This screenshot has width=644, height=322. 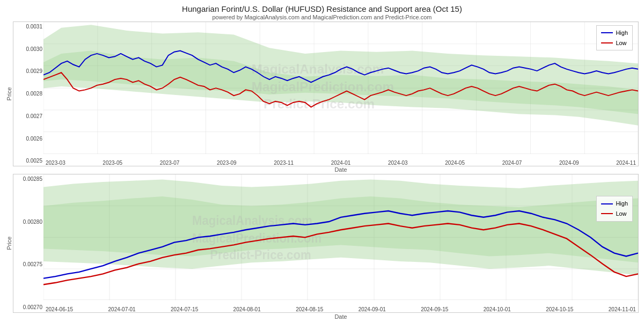 What do you see at coordinates (559, 309) in the screenshot?
I see `bottom-x-tick-9: 2024-10-15` at bounding box center [559, 309].